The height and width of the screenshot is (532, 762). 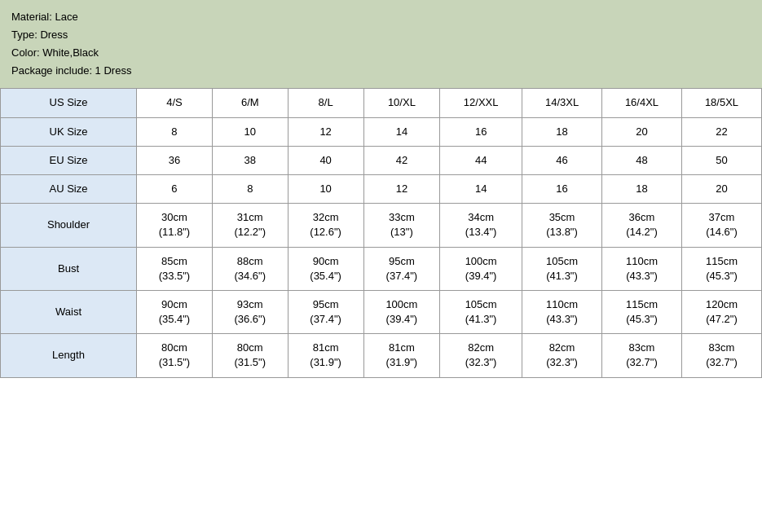 What do you see at coordinates (721, 225) in the screenshot?
I see `cell-4-7: 37cm(14.6")` at bounding box center [721, 225].